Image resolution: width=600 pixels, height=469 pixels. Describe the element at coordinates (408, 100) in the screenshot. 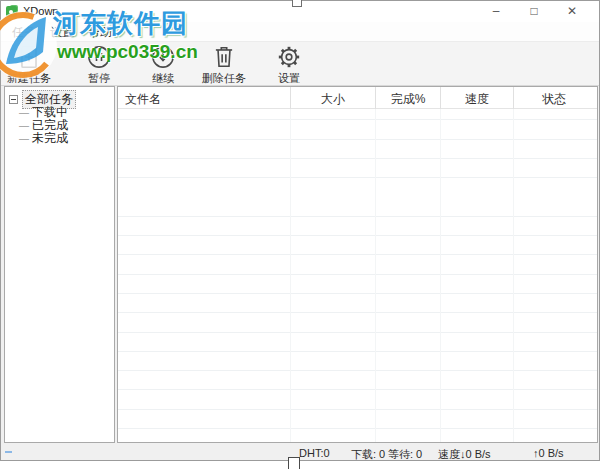

I see `column-header-percent: 完成%` at that location.